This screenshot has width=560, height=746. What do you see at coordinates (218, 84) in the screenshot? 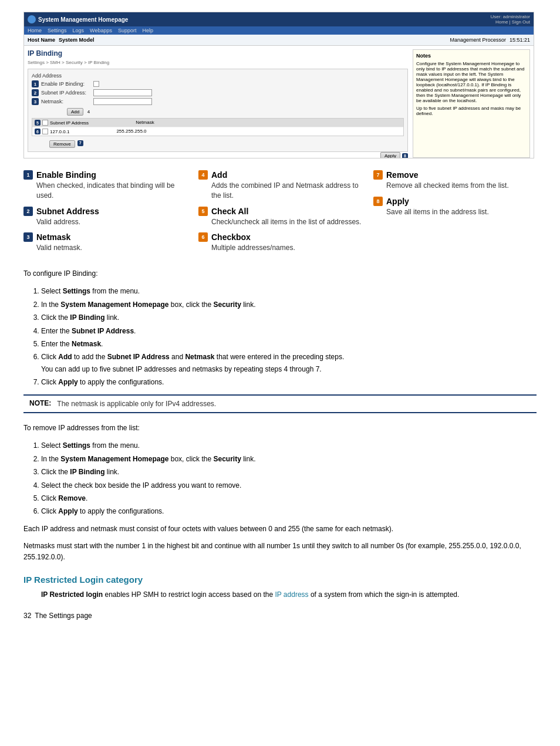
I see `form-row-enable: 1 Enable IP Binding:` at bounding box center [218, 84].